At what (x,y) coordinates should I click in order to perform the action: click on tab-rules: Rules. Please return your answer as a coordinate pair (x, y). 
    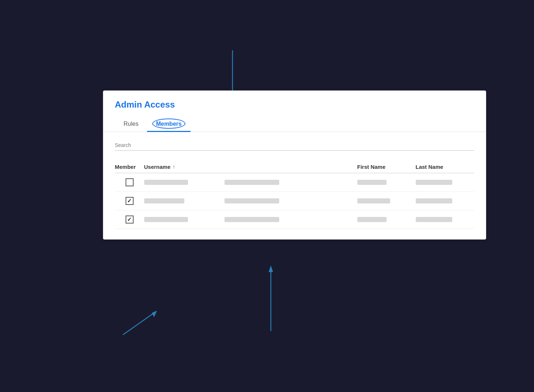
    Looking at the image, I should click on (131, 125).